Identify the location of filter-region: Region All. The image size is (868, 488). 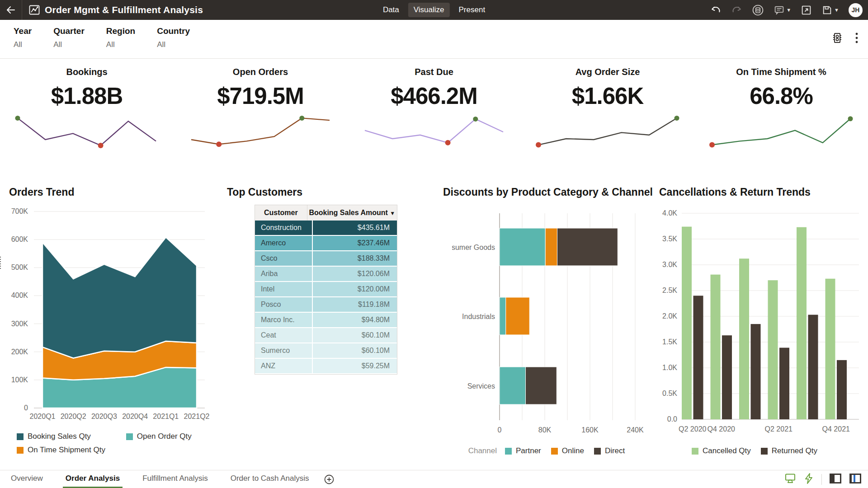
(110, 38).